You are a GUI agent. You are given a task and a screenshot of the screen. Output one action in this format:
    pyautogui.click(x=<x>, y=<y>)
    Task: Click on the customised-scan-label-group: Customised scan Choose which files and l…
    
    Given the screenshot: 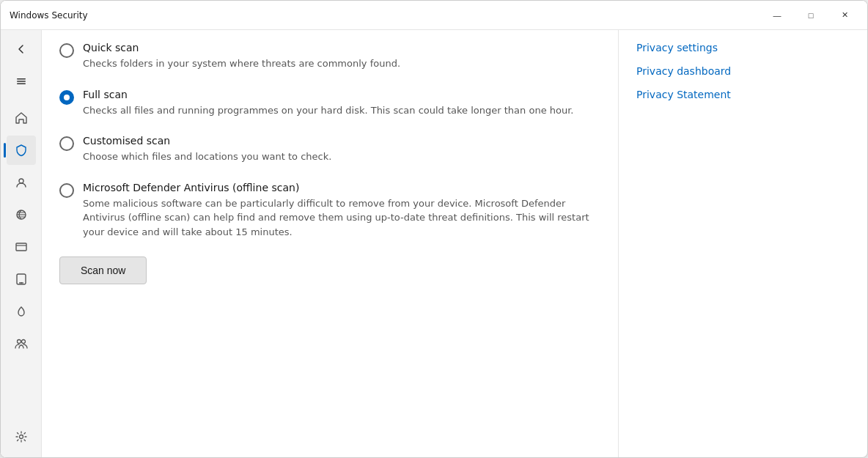 What is the action you would take?
    pyautogui.click(x=207, y=149)
    